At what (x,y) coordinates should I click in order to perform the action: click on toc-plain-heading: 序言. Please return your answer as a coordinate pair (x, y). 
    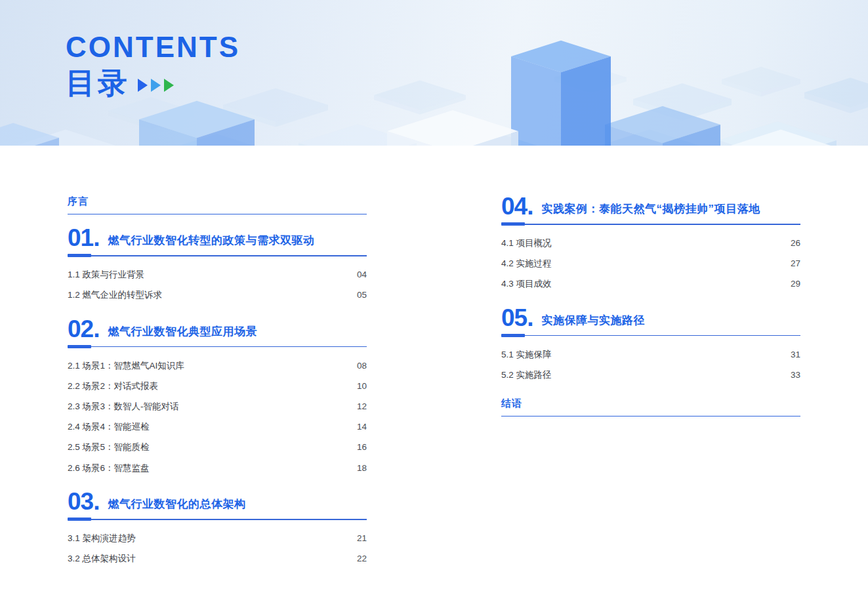
    Looking at the image, I should click on (217, 205).